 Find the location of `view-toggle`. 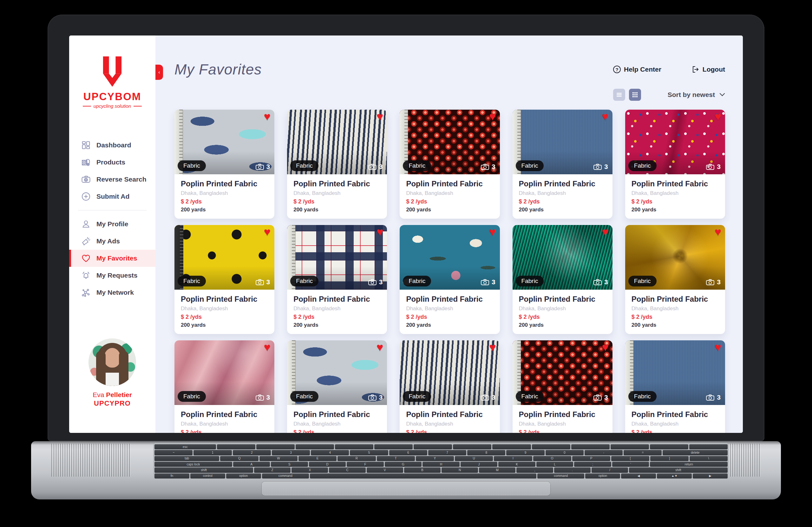

view-toggle is located at coordinates (627, 95).